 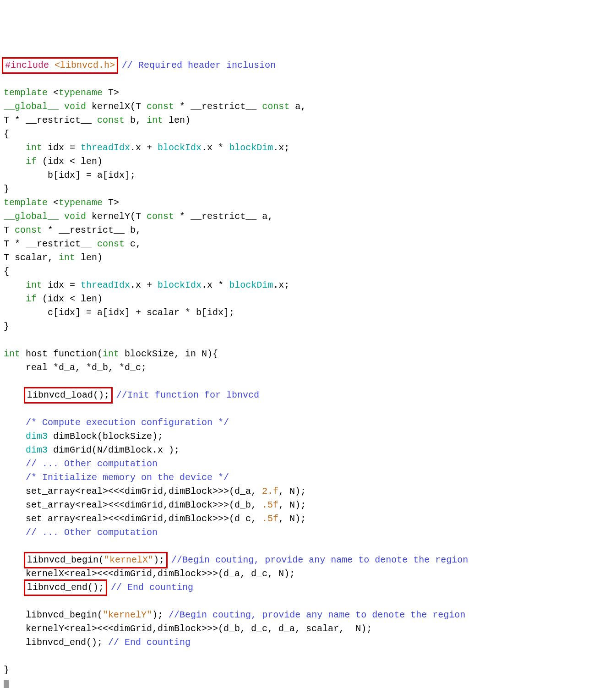 I want to click on libnvcd-load-call: libnvcd_load();, so click(x=68, y=395).